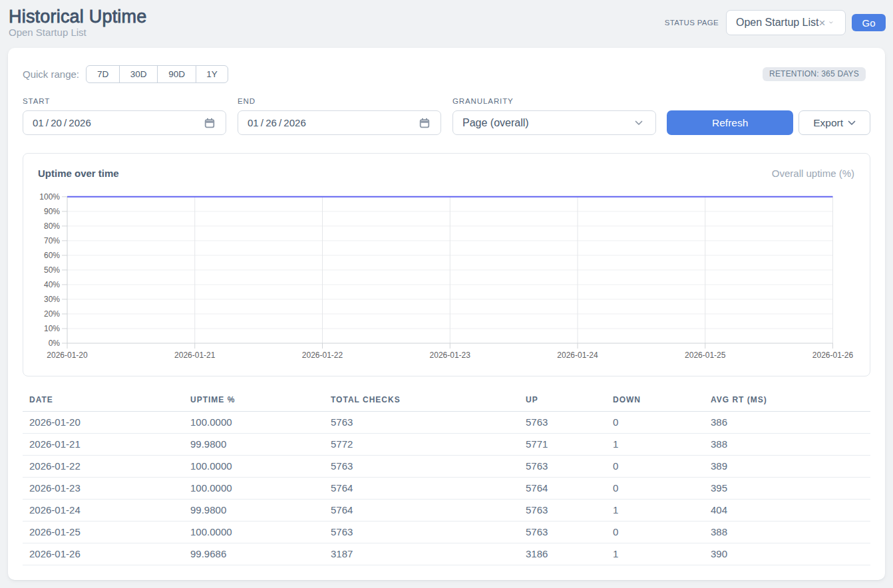 The width and height of the screenshot is (893, 588). Describe the element at coordinates (787, 553) in the screenshot. I see `table-cell: 390` at that location.